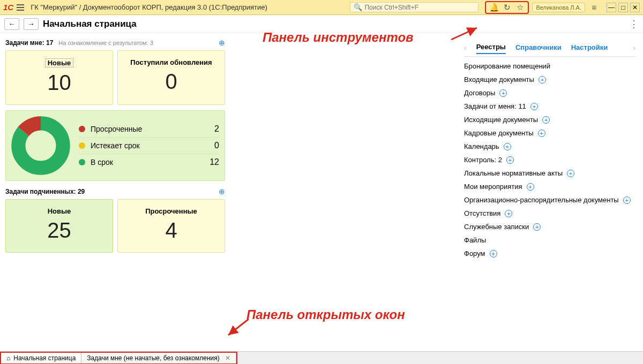  What do you see at coordinates (41, 358) in the screenshot?
I see `window-tab-home: ⌂ Начальная страница` at bounding box center [41, 358].